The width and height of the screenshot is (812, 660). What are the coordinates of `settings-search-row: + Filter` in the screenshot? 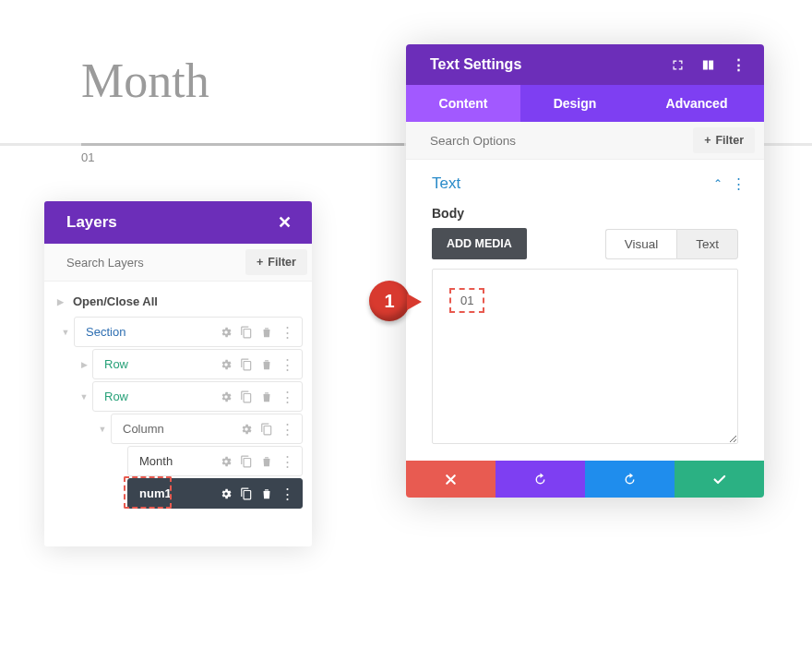 It's located at (585, 140).